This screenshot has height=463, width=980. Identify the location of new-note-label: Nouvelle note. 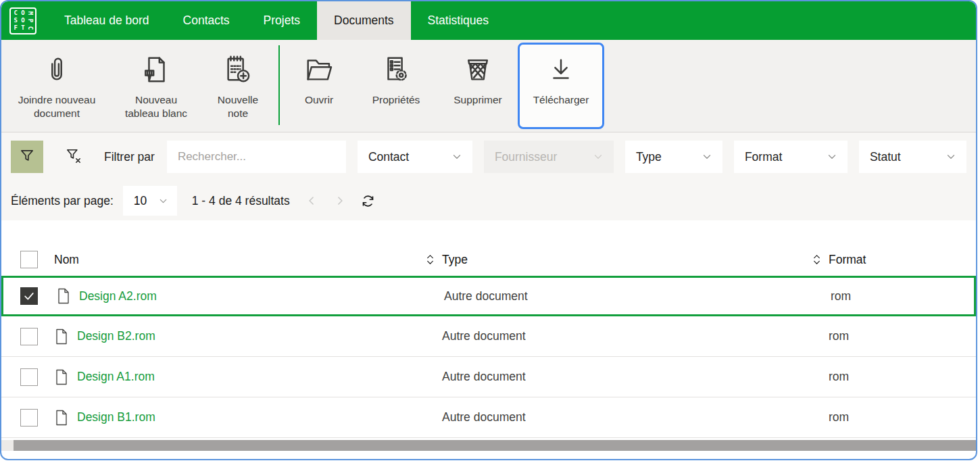
(238, 107).